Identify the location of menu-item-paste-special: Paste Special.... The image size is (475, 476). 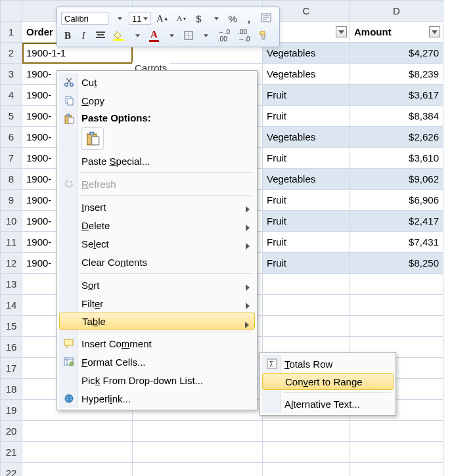
(157, 161).